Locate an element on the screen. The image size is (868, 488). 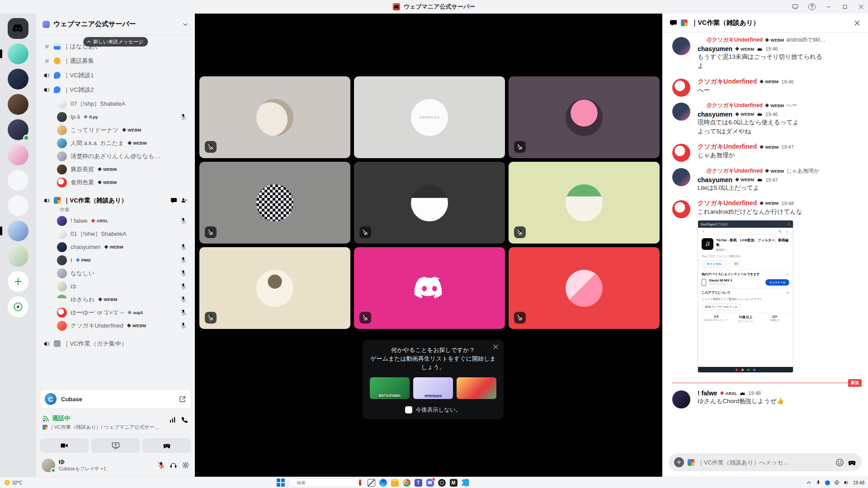
taskbar-weather: 32°C is located at coordinates (54, 483).